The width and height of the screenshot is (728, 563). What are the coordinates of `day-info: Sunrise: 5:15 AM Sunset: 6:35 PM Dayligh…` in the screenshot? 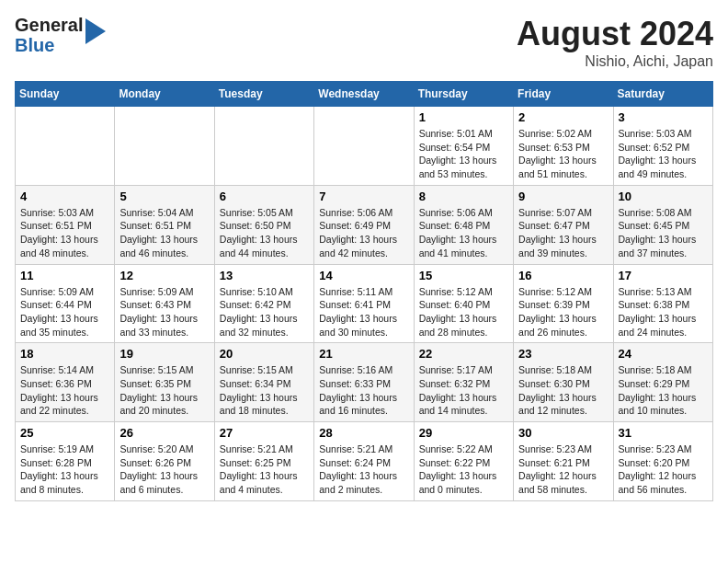 It's located at (164, 390).